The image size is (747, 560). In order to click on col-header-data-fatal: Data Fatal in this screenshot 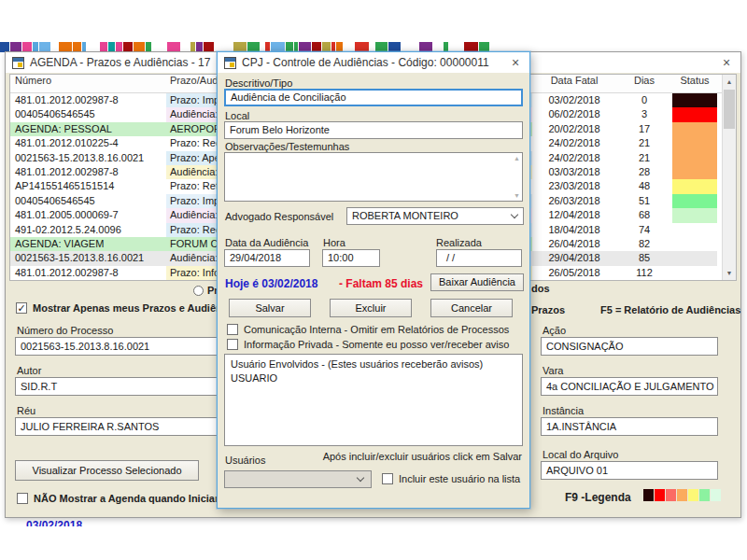, I will do `click(574, 84)`.